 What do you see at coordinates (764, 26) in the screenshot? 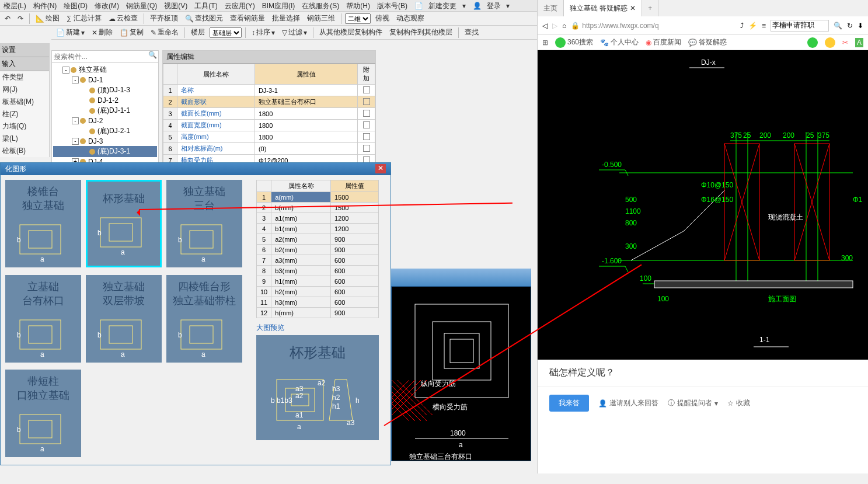
I see `menu-icon: ≡` at bounding box center [764, 26].